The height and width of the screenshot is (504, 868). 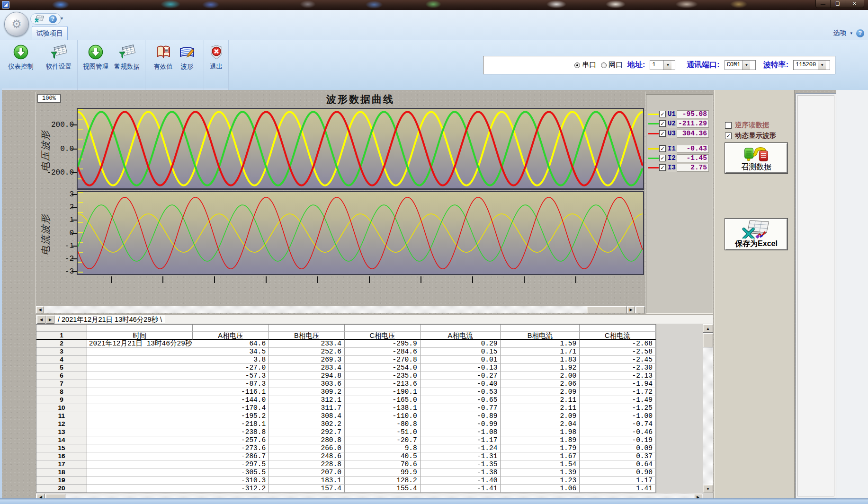 What do you see at coordinates (346, 392) in the screenshot?
I see `table-row: 8-116.1309.2-190.1-0.532.09-1.72` at bounding box center [346, 392].